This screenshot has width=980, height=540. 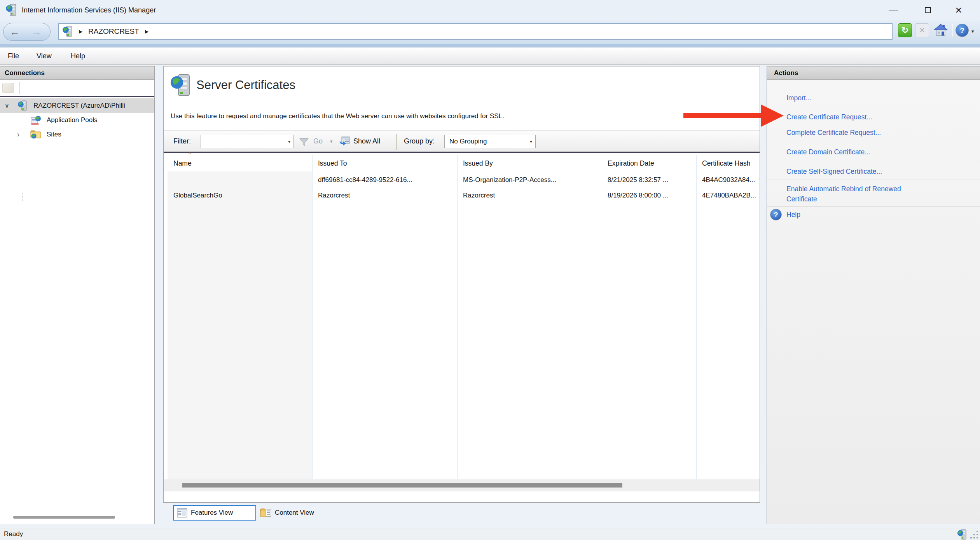 What do you see at coordinates (11, 10) in the screenshot?
I see `iis-logo-icon` at bounding box center [11, 10].